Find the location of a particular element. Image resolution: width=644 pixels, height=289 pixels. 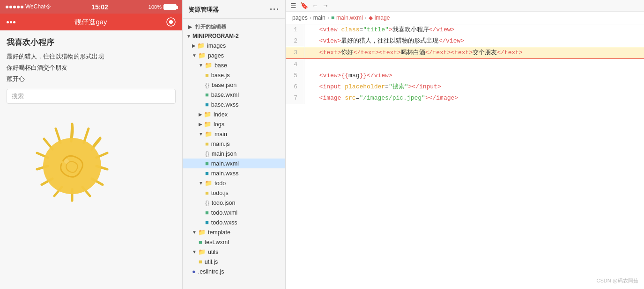

code-line-6: 6 <input placeholder="搜索"></input> is located at coordinates (465, 87).